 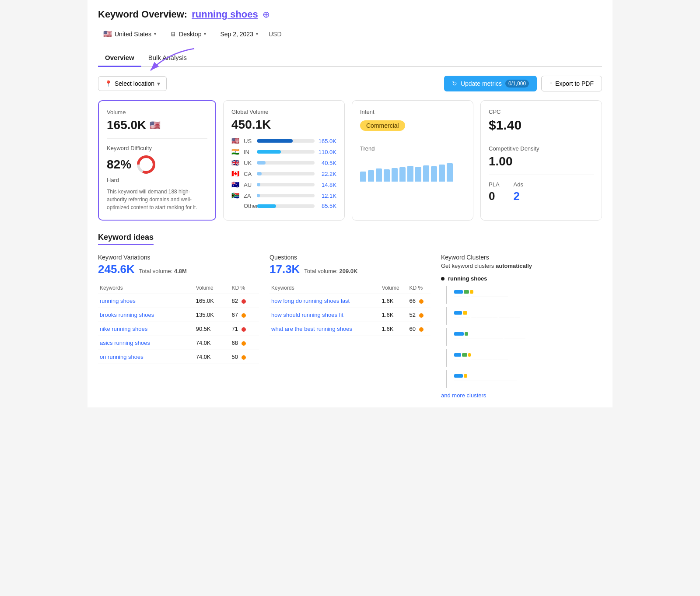 What do you see at coordinates (127, 315) in the screenshot?
I see `var-kw-2: brooks running shoes` at bounding box center [127, 315].